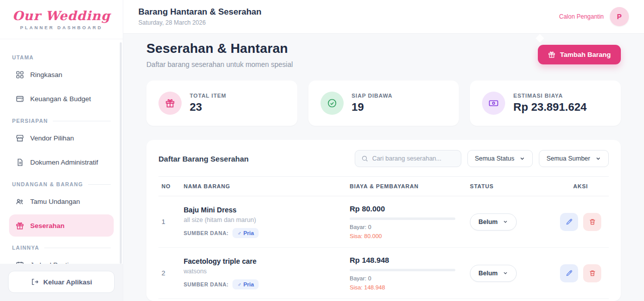  Describe the element at coordinates (365, 159) in the screenshot. I see `search-icon` at that location.